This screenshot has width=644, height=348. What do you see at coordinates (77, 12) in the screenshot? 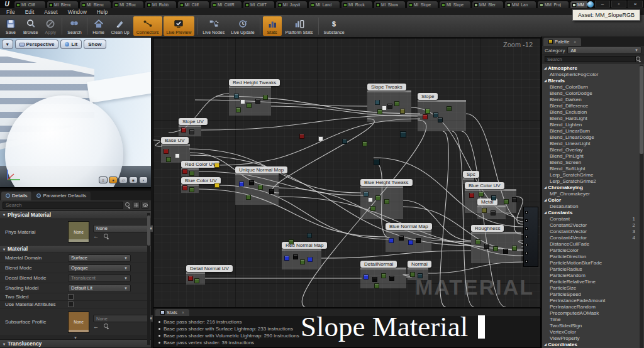
I see `menu-window: Window` at bounding box center [77, 12].